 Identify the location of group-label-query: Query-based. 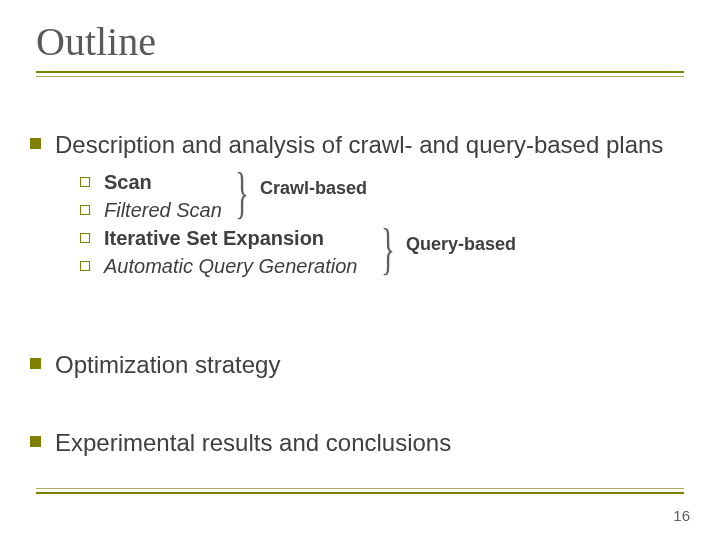
(461, 244).